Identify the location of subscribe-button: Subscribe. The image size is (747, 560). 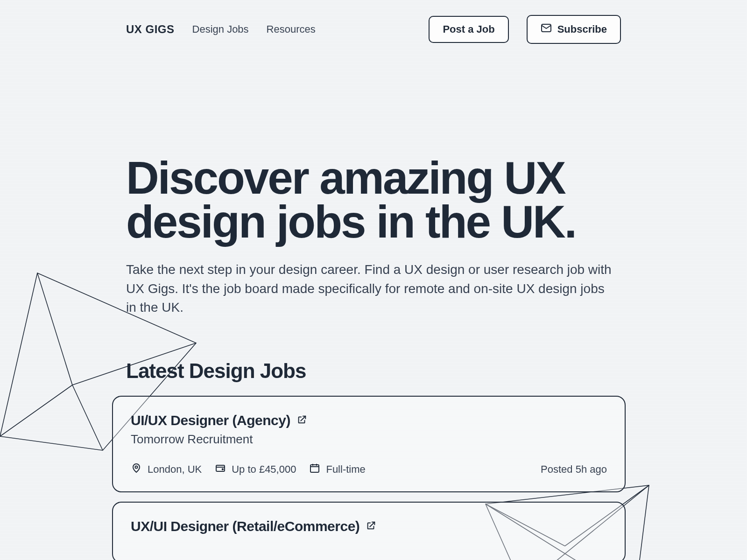
(574, 29).